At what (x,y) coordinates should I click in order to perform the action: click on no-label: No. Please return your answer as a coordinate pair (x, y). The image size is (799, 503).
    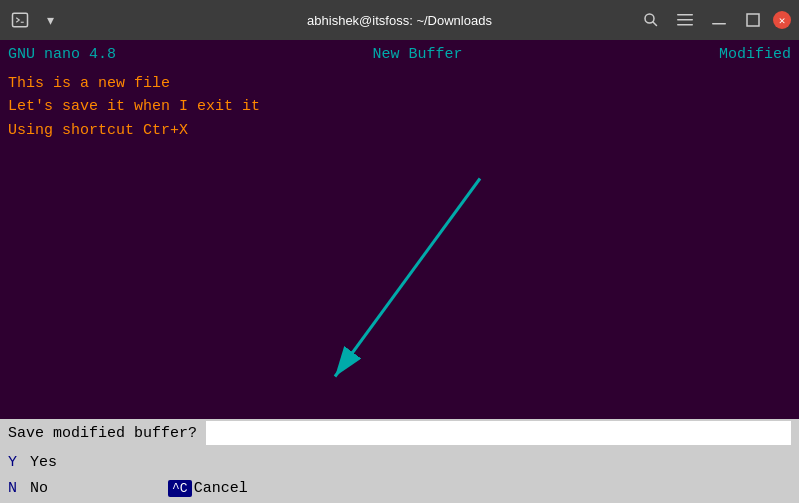
    Looking at the image, I should click on (39, 488).